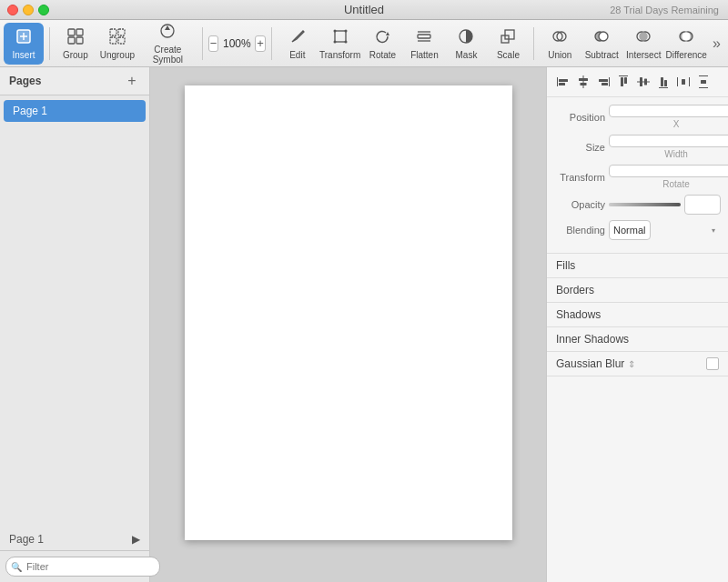  What do you see at coordinates (28, 10) in the screenshot?
I see `minimize-button` at bounding box center [28, 10].